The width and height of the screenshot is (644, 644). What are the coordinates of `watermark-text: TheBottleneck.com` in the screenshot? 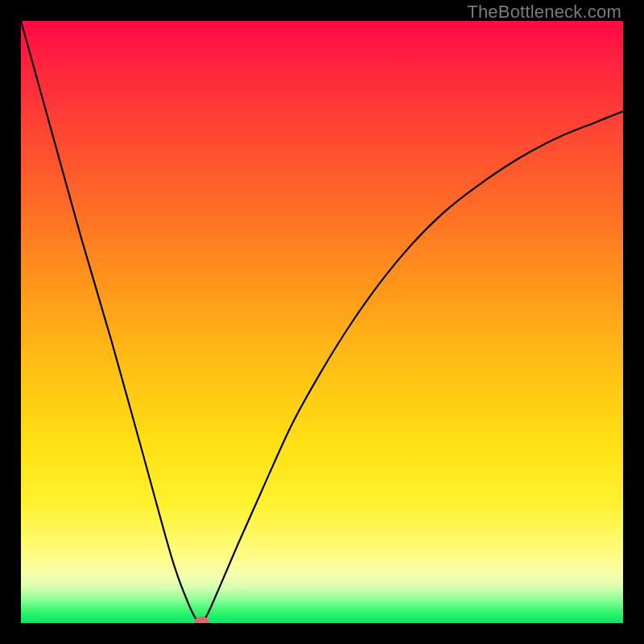 It's located at (544, 12).